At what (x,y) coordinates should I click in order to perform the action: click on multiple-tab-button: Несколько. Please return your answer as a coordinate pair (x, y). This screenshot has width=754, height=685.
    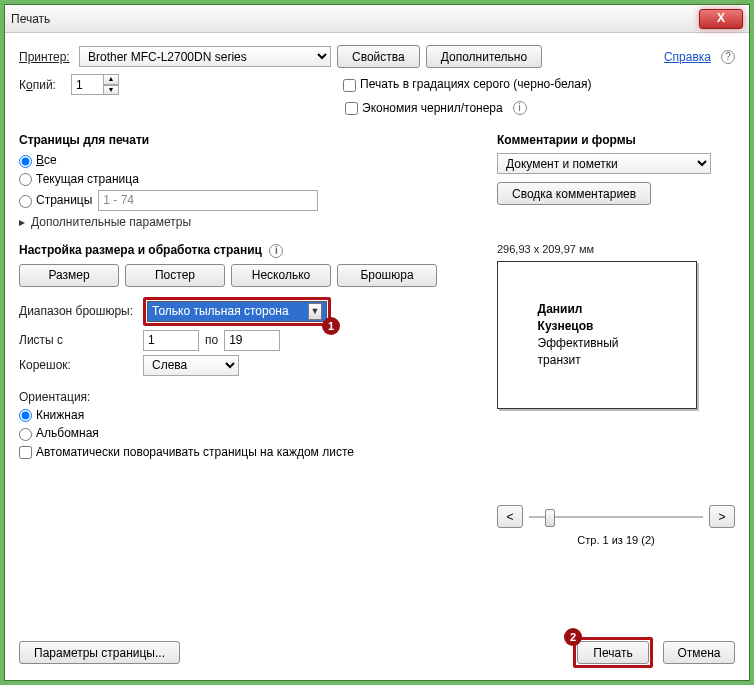
    Looking at the image, I should click on (281, 276).